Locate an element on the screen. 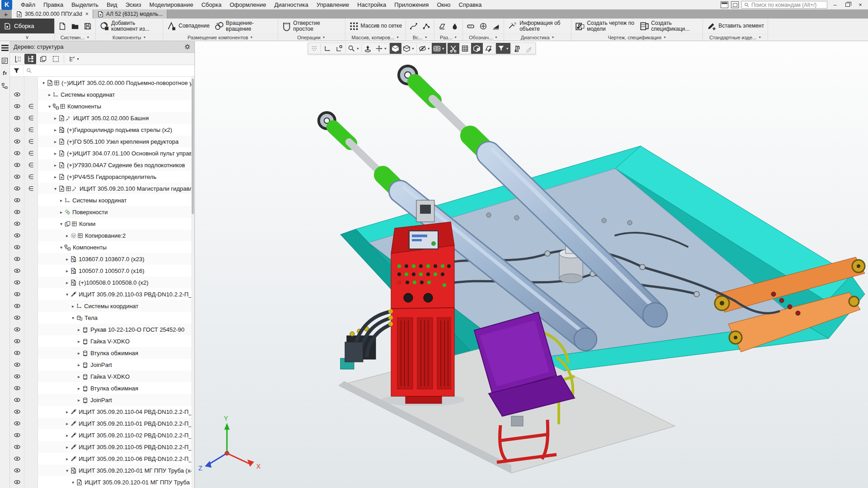  menu-item-12: Окно is located at coordinates (443, 5).